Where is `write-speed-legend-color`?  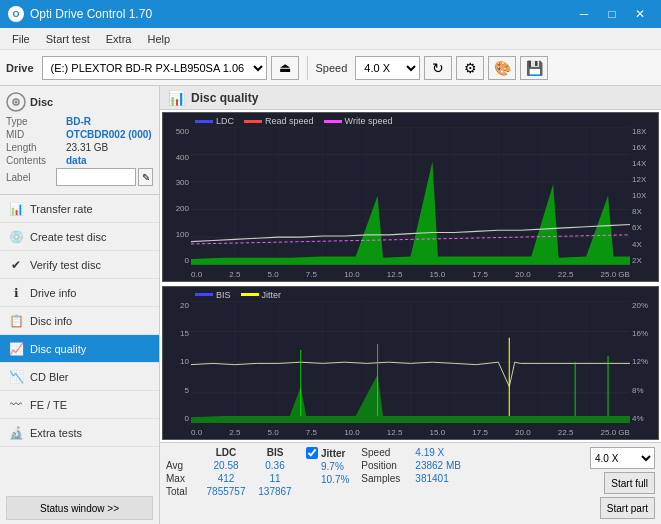
write-speed-legend-color is located at coordinates (333, 122).